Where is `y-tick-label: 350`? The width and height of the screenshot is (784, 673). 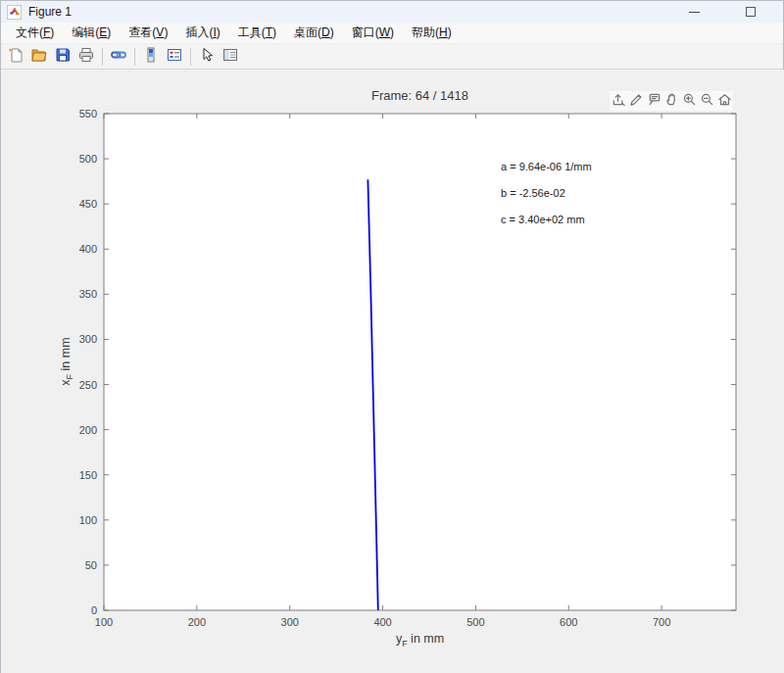 y-tick-label: 350 is located at coordinates (88, 294).